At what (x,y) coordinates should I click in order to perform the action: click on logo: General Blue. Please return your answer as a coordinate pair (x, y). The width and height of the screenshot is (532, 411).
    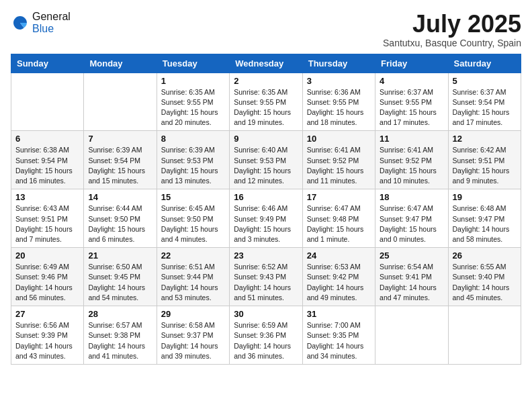
    Looking at the image, I should click on (40, 23).